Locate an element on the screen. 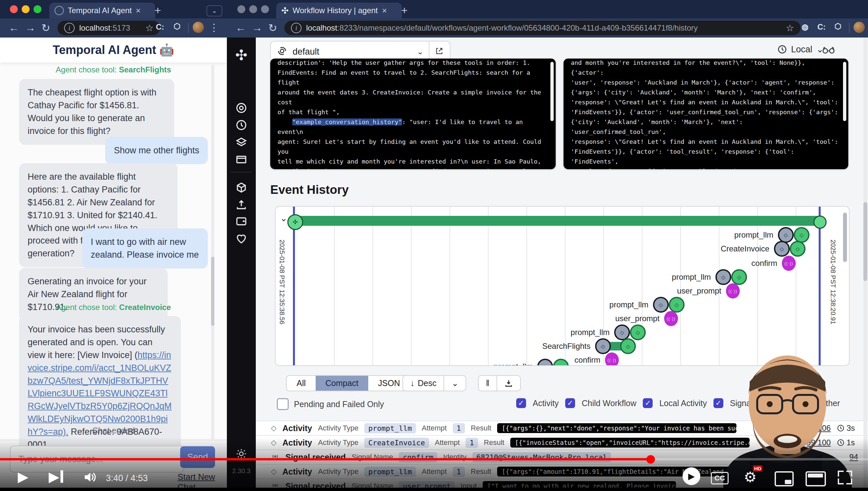 This screenshot has height=491, width=868. user-message: Show me other flights is located at coordinates (156, 150).